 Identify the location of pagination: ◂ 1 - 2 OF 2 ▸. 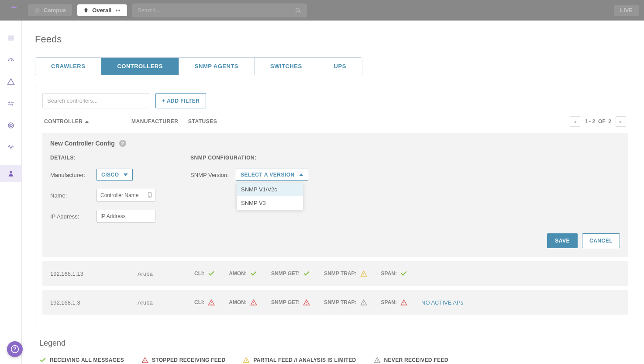
(598, 121).